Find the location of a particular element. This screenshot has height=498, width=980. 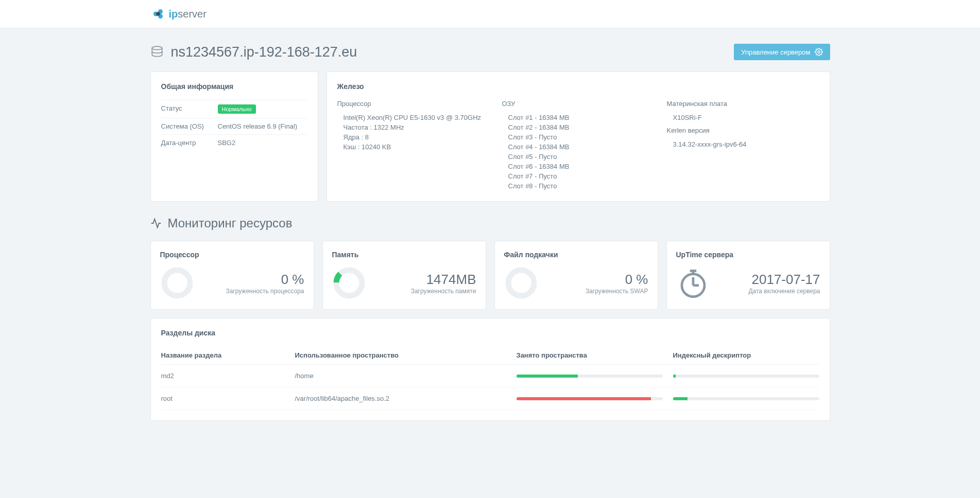

ram-slot: Слот #5 - Пусто is located at coordinates (578, 156).